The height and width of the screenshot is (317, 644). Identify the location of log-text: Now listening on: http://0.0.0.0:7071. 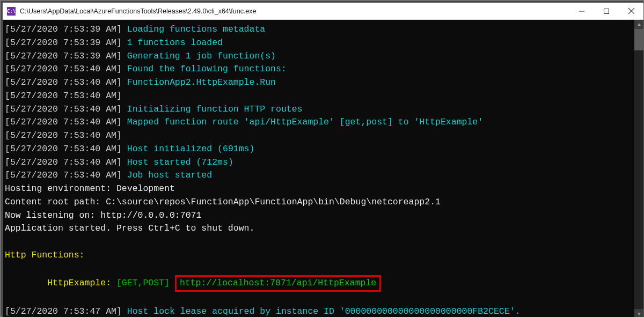
(103, 216).